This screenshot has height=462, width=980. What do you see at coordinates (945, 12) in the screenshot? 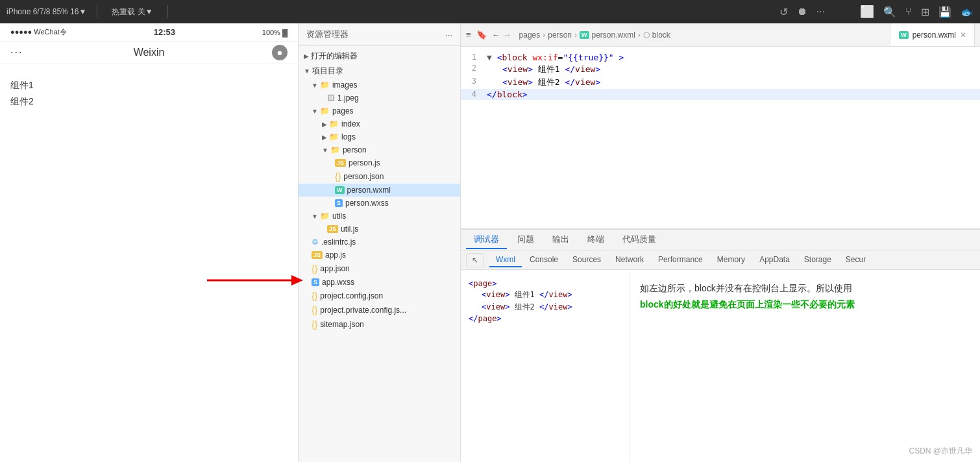
I see `save-icon: 💾` at bounding box center [945, 12].